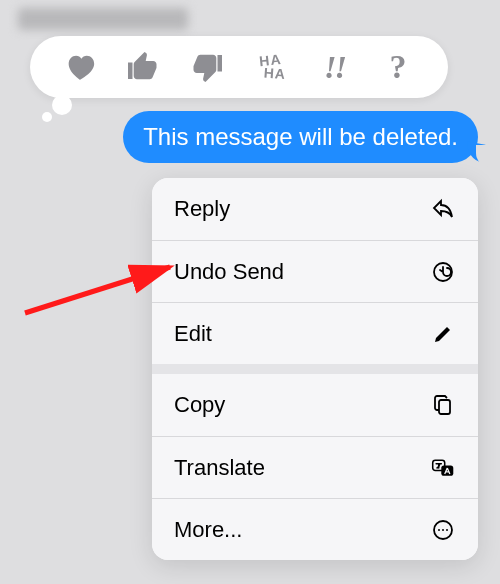 This screenshot has width=500, height=584. What do you see at coordinates (143, 67) in the screenshot?
I see `reaction-thumbs-up` at bounding box center [143, 67].